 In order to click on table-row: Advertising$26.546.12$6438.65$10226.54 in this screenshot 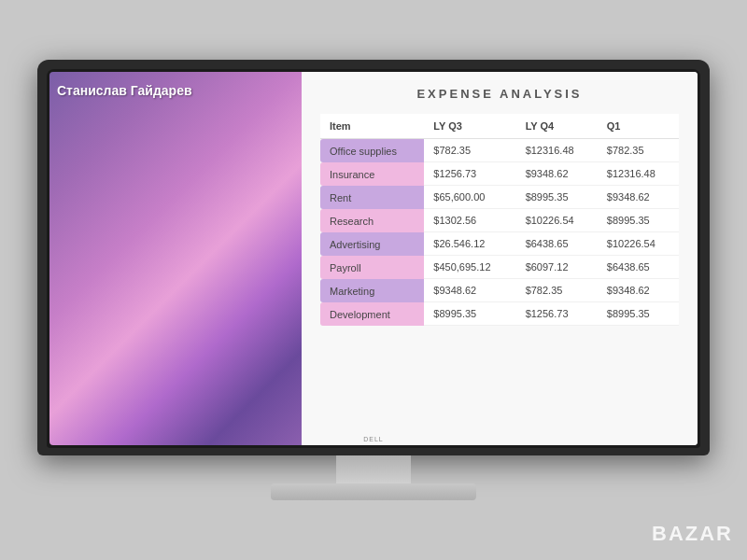, I will do `click(500, 245)`.